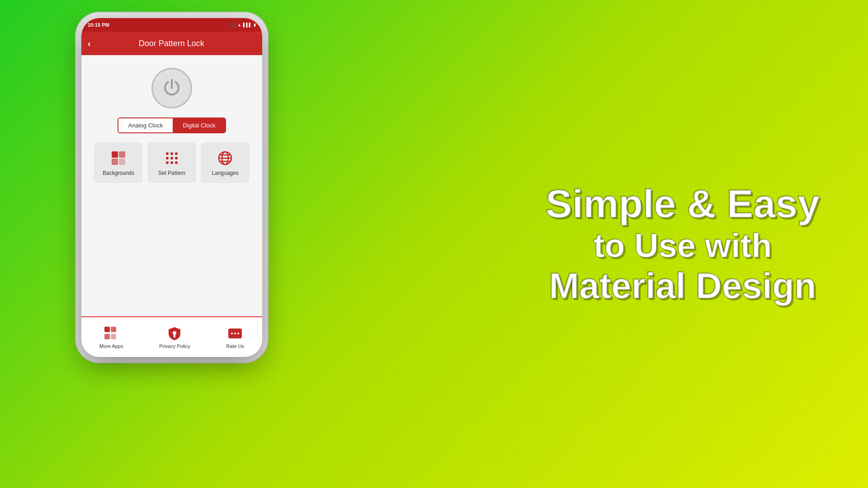 This screenshot has width=868, height=488. Describe the element at coordinates (146, 126) in the screenshot. I see `analog-clock-button: Analog Clock` at that location.